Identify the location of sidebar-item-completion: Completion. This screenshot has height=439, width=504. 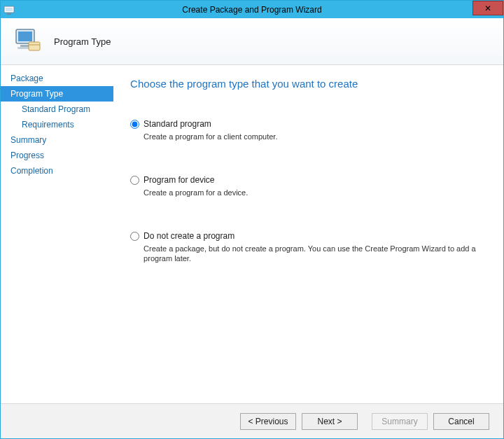
(57, 171).